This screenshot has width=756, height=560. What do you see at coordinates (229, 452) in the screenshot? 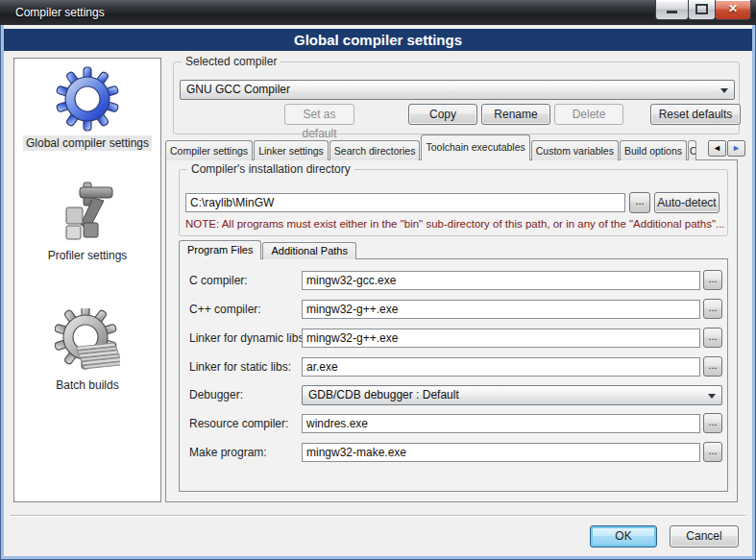
I see `field-label: Make program:` at bounding box center [229, 452].